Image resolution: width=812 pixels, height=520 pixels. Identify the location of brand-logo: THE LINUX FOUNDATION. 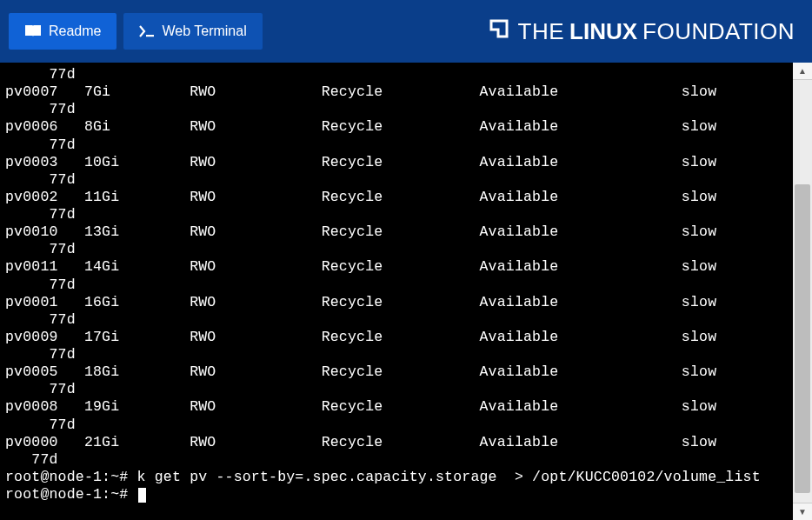
(646, 31).